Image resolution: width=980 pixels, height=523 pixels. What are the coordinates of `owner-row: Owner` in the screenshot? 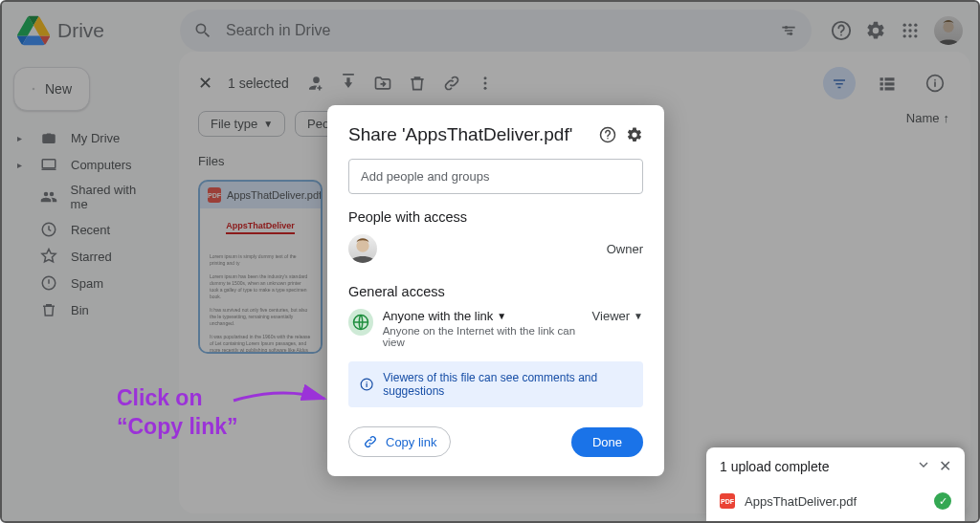 It's located at (496, 249).